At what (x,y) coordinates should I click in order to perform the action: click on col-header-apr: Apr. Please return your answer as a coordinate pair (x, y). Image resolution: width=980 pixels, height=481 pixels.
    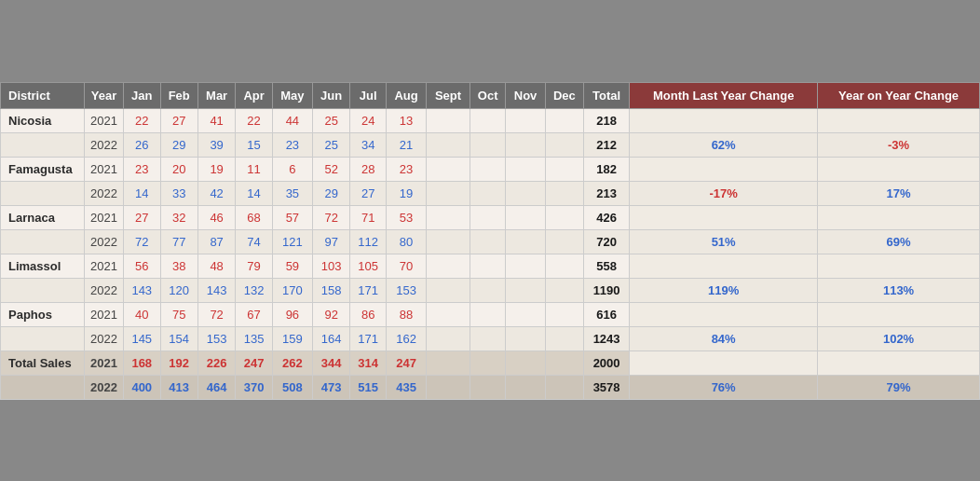
    Looking at the image, I should click on (253, 95).